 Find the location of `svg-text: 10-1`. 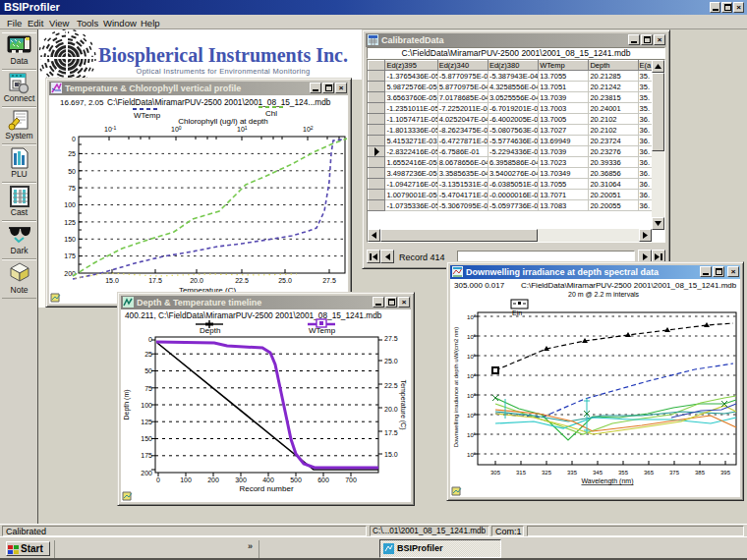

svg-text: 10-1 is located at coordinates (110, 129).